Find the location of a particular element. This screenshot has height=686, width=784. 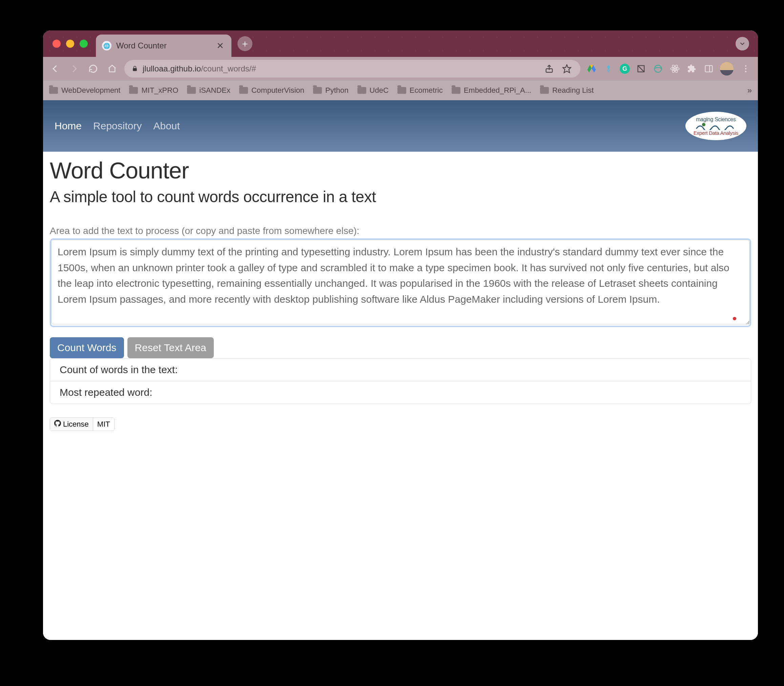

grammarly-indicator-icon is located at coordinates (735, 318).